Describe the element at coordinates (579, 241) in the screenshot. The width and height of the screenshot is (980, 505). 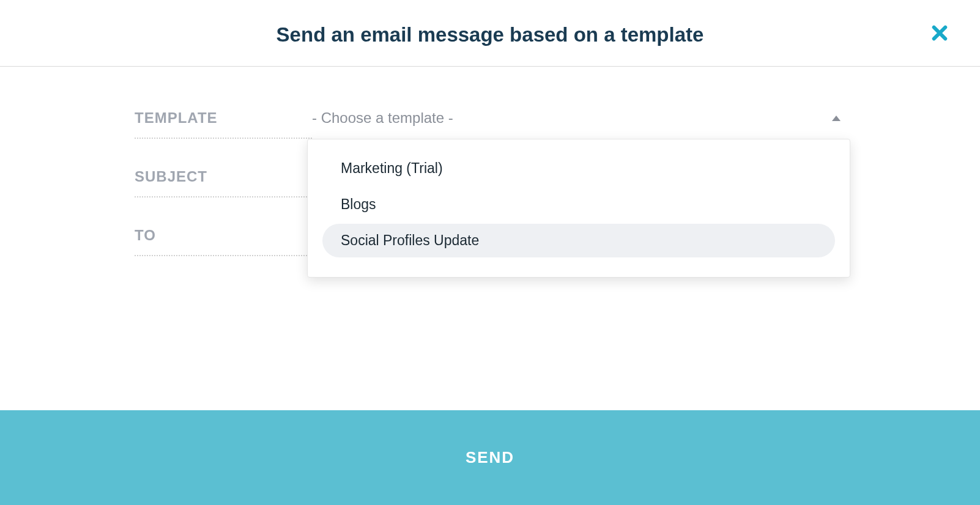
I see `dropdown-item-social-profiles-update: Social Profiles Update` at that location.